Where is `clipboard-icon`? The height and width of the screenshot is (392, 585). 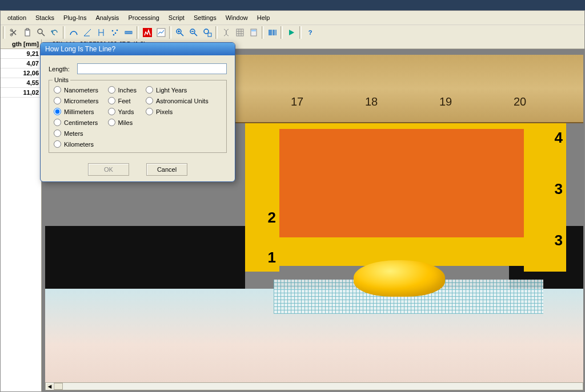
clipboard-icon is located at coordinates (27, 33).